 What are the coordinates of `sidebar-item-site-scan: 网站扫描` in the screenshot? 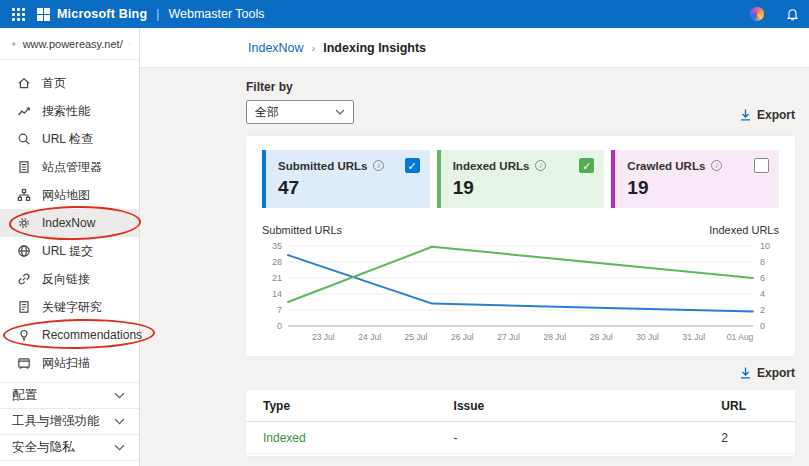 It's located at (70, 363).